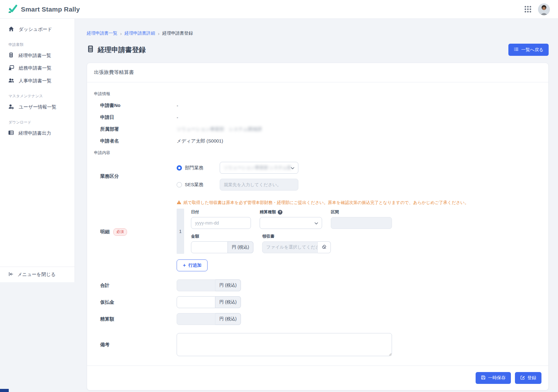 The height and width of the screenshot is (392, 558). What do you see at coordinates (516, 50) in the screenshot?
I see `list-icon` at bounding box center [516, 50].